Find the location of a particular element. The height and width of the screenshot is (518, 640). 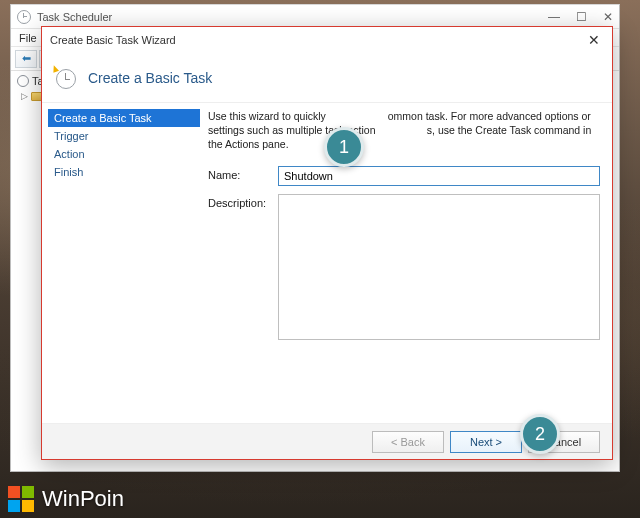

watermark-brand: WinPoin is located at coordinates (66, 499).